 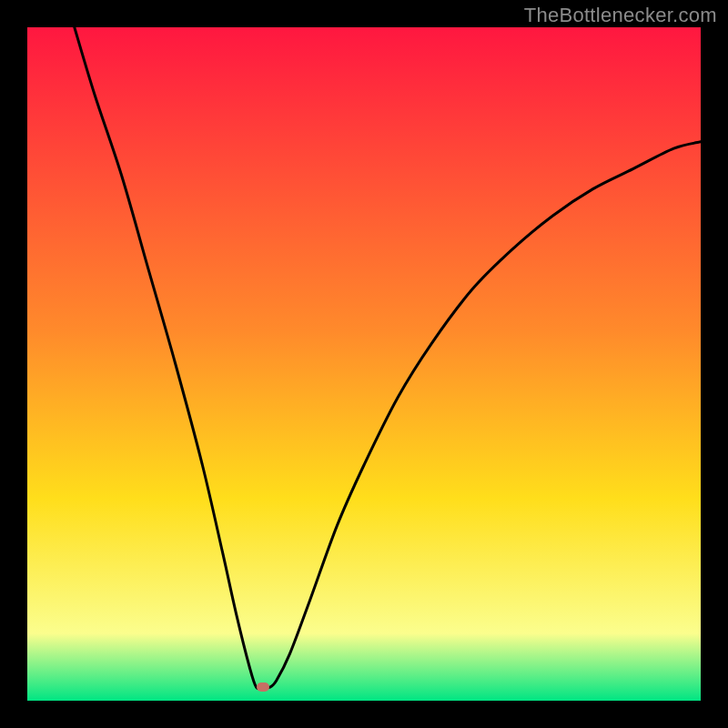 What do you see at coordinates (621, 15) in the screenshot?
I see `attribution-label: TheBottlenecker.com` at bounding box center [621, 15].